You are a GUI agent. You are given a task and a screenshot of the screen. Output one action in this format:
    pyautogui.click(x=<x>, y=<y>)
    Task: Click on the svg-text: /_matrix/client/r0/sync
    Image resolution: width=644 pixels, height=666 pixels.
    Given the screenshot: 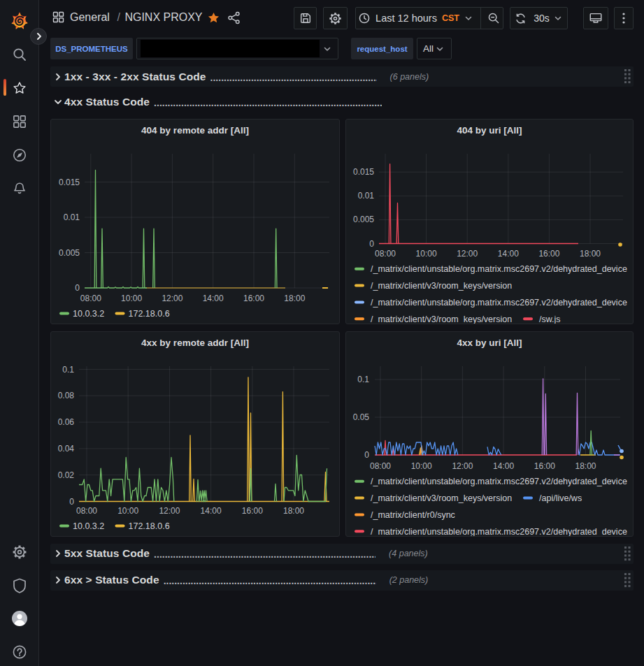 What is the action you would take?
    pyautogui.click(x=413, y=515)
    